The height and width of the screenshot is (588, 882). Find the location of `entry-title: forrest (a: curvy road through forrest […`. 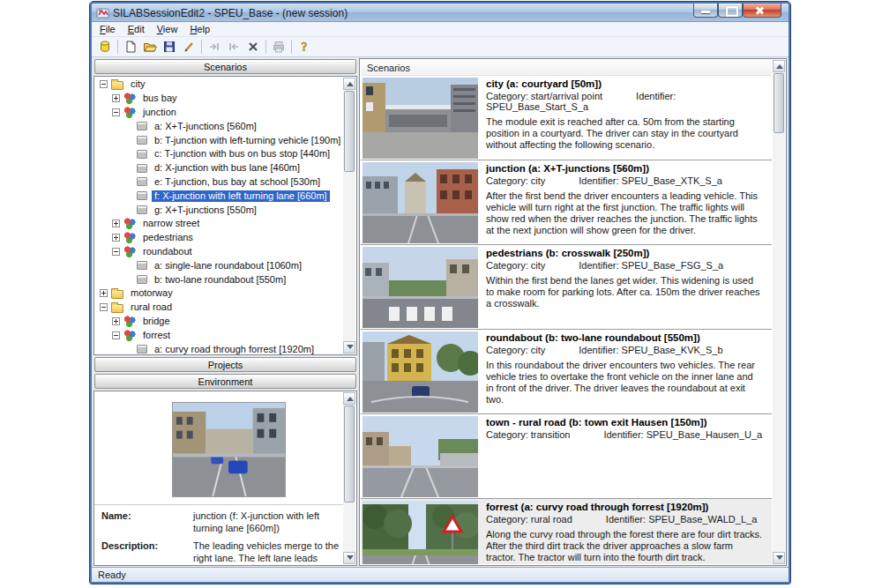

entry-title: forrest (a: curvy road through forrest [… is located at coordinates (624, 507).